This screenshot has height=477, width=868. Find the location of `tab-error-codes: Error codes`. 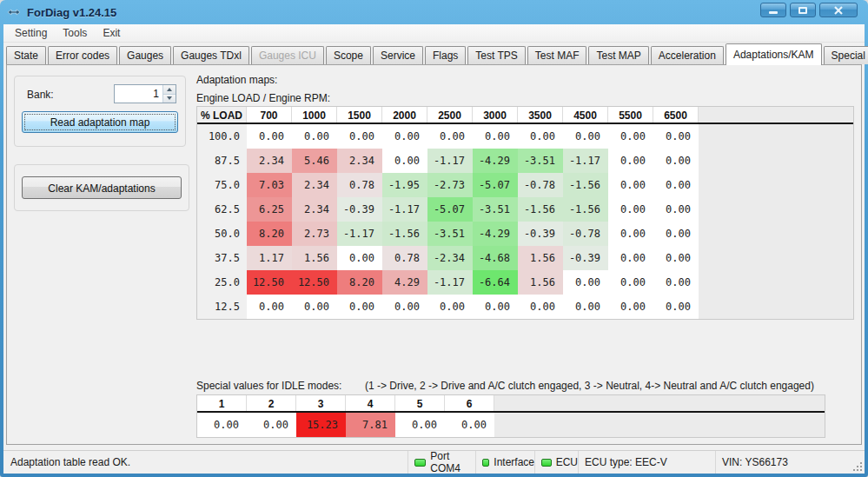

tab-error-codes: Error codes is located at coordinates (83, 56).